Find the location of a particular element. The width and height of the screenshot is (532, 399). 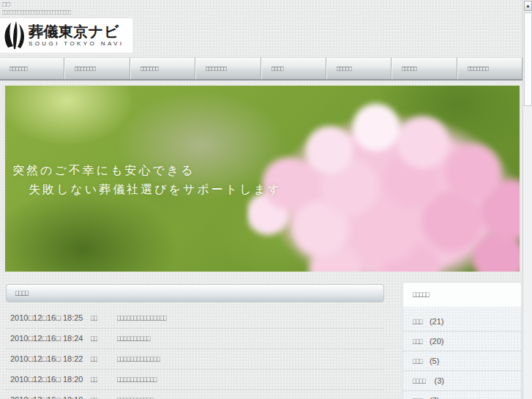

hero-headline: 突然のご不幸にも安心できる 失敗しない葬儀社選びをサポートします is located at coordinates (147, 180).